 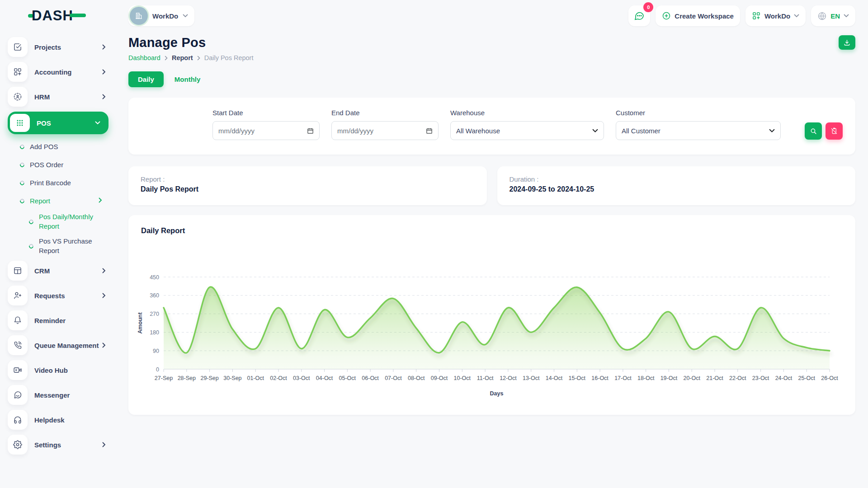 What do you see at coordinates (232, 378) in the screenshot?
I see `svg-text: 30-Sep` at bounding box center [232, 378].